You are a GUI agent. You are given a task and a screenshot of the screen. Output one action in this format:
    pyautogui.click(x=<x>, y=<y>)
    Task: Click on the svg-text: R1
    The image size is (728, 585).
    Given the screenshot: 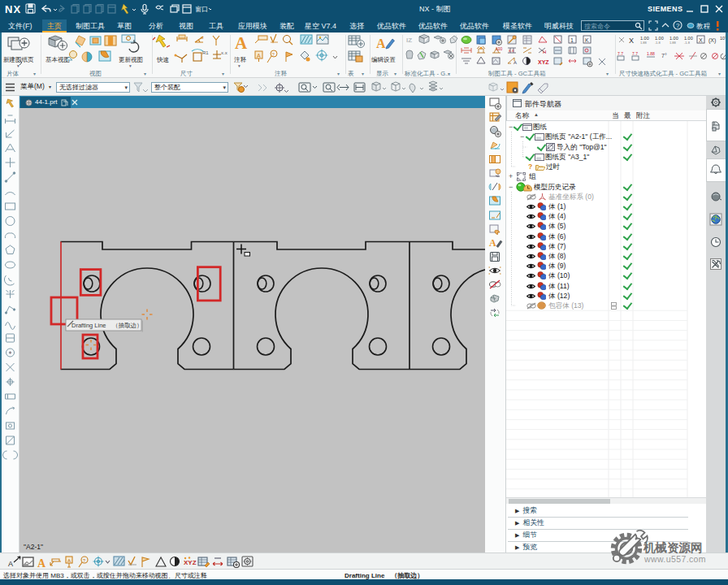 What is the action you would take?
    pyautogui.click(x=206, y=53)
    